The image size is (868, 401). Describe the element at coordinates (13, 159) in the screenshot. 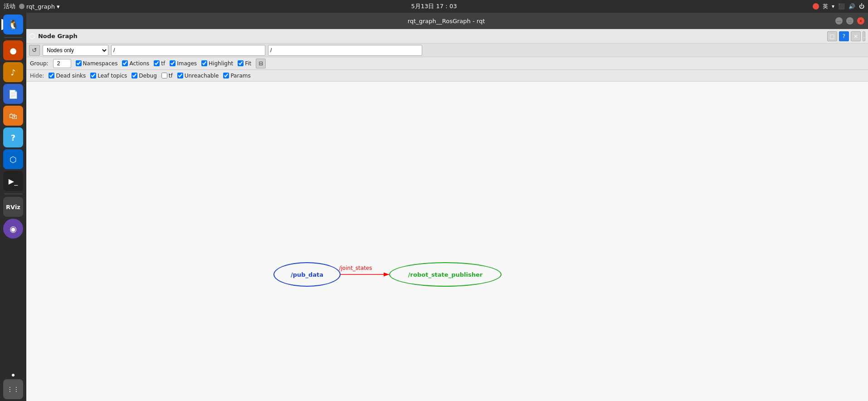

I see `sidebar-icon-vscode: ⬡` at that location.